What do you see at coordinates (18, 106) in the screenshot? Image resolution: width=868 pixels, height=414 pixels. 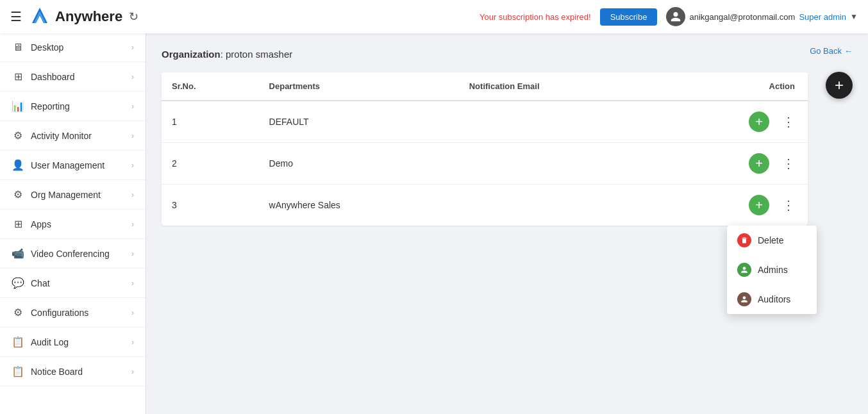 I see `reporting-icon: 📊` at bounding box center [18, 106].